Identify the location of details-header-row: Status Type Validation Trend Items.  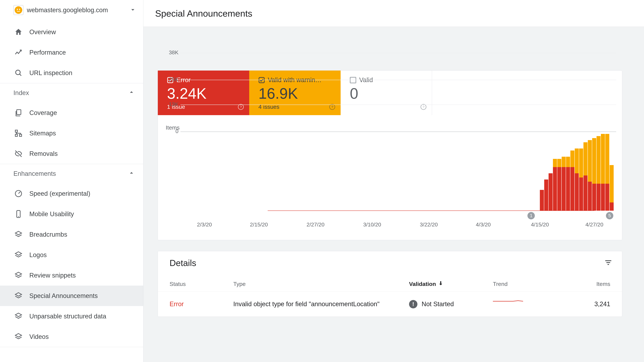
(390, 284).